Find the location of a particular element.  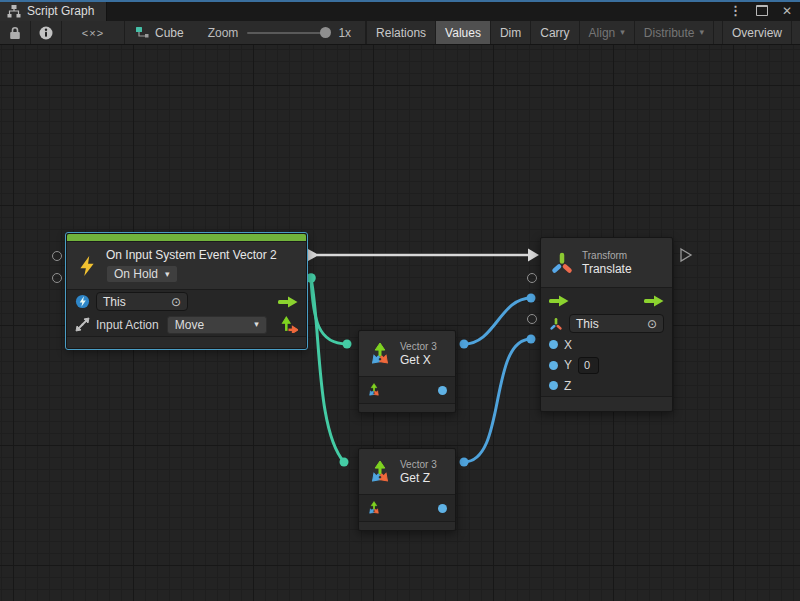

event-this-row: This ⊙ is located at coordinates (186, 302).